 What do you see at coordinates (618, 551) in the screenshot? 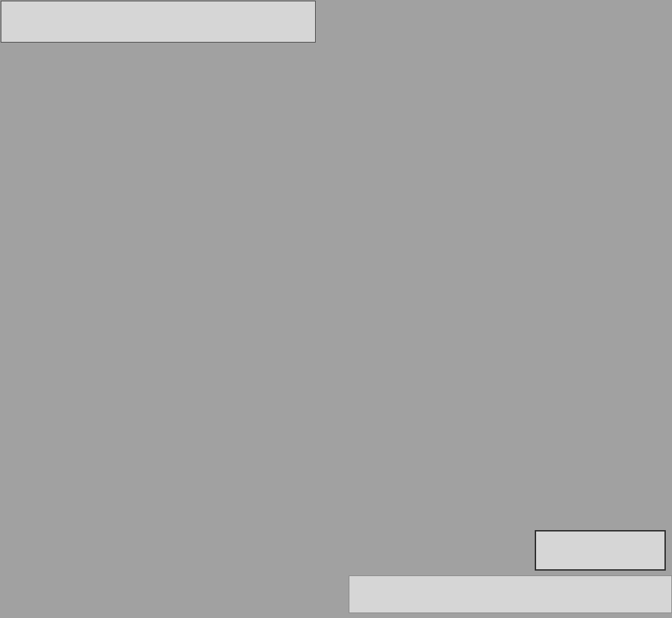
I see `wind-legend-scale` at bounding box center [618, 551].